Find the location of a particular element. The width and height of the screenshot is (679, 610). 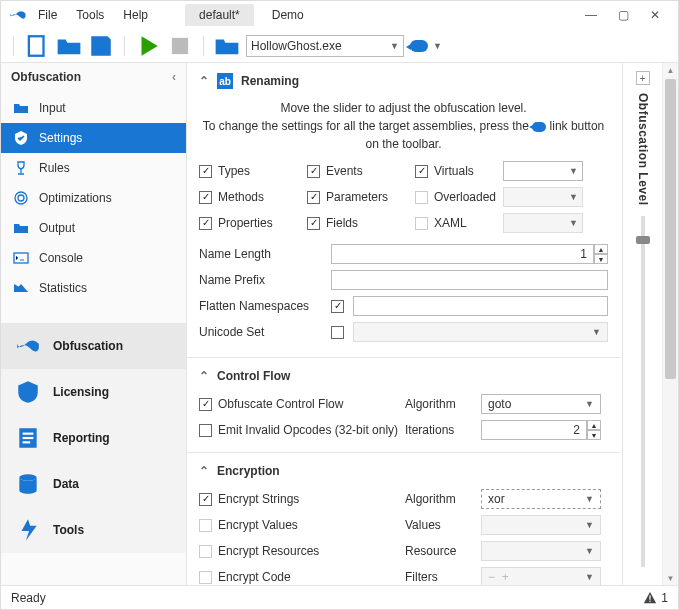

controlflow-header: ⌃ Control Flow is located at coordinates (404, 376).